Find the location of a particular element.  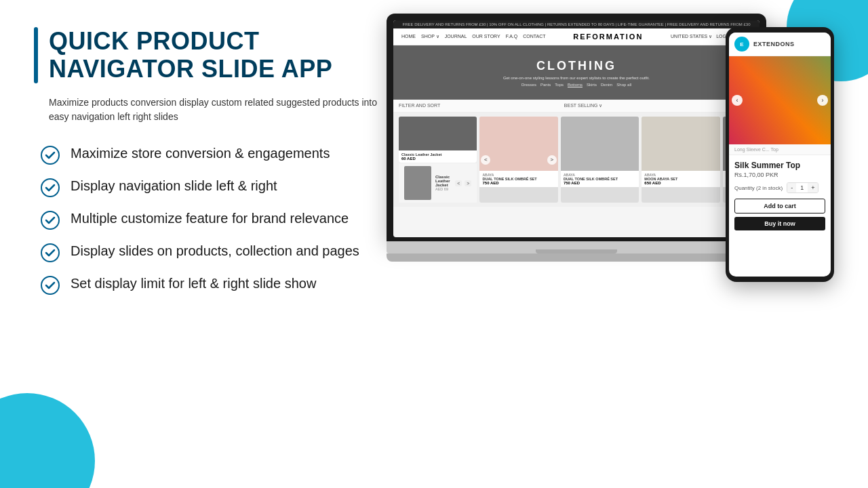

slim-product-name: Classic Leather Jacket is located at coordinates (443, 181).